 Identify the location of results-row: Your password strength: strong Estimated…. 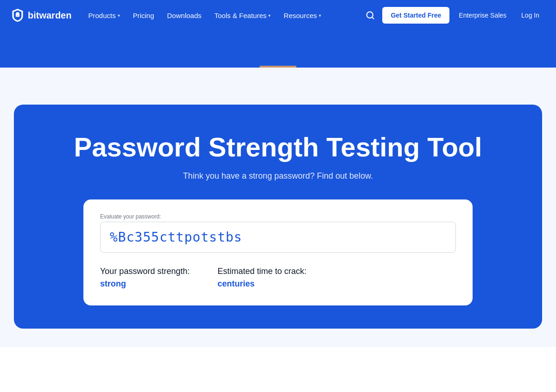
(278, 278).